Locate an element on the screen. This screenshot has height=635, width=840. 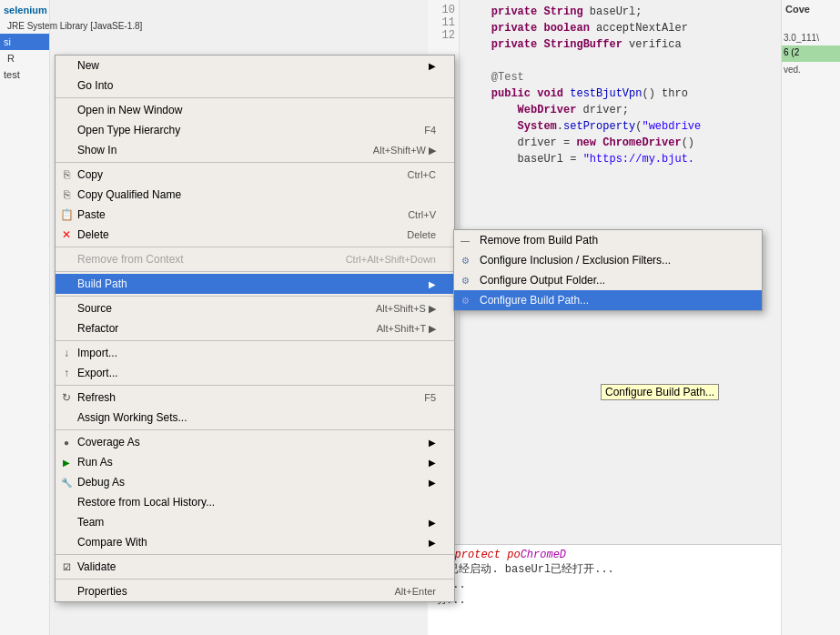
menu-label-export: Export... is located at coordinates (257, 373).